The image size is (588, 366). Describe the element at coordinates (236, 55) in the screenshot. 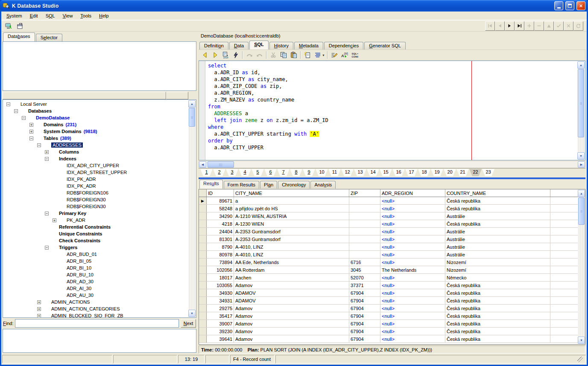

I see `execute-query-button` at that location.